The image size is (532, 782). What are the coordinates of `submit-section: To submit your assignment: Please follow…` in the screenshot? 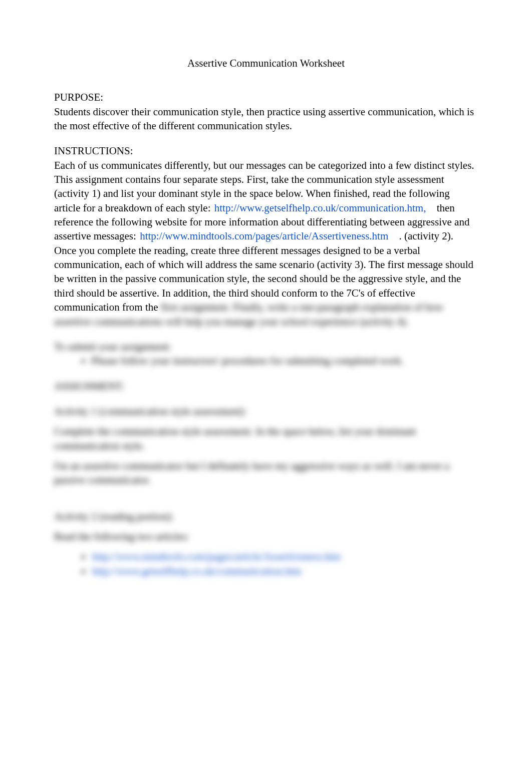 It's located at (266, 354).